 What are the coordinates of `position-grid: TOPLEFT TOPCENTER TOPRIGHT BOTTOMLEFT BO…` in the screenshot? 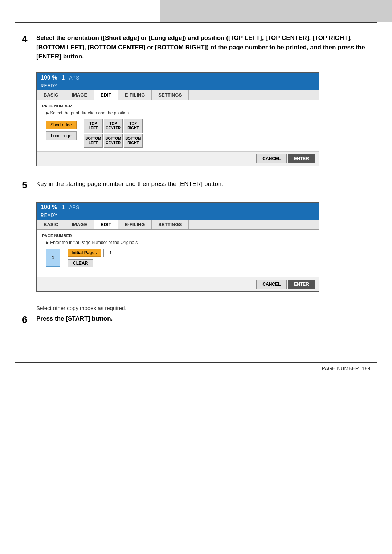 It's located at (113, 134).